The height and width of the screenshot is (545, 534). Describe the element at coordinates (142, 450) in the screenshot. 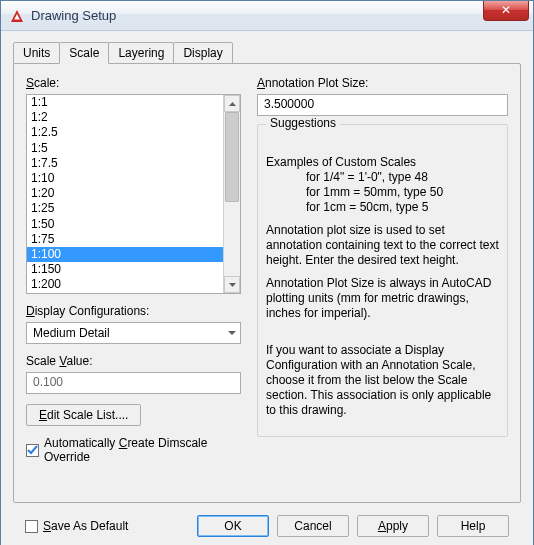

I see `dimscale-override-label: Automatically Create Dimscale Override` at that location.